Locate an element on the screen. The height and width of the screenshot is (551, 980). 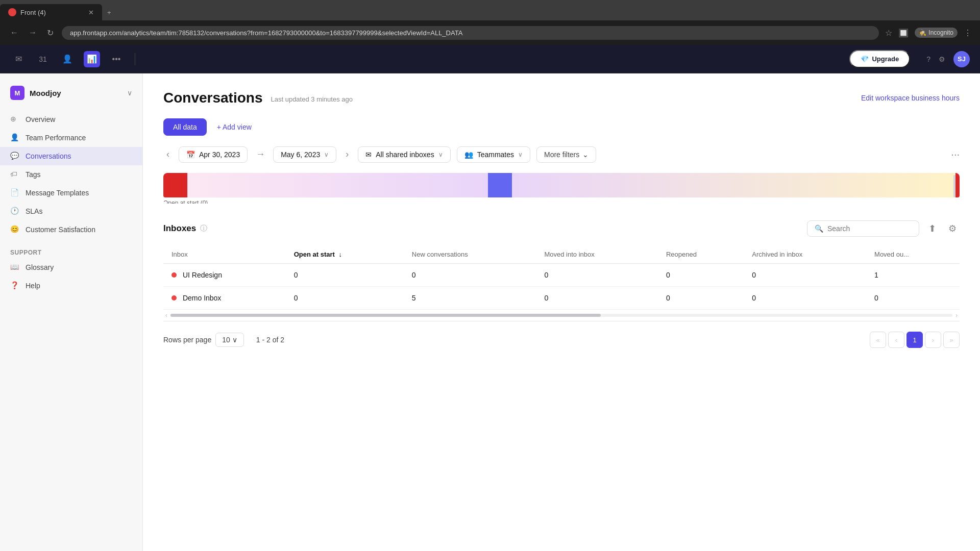
toolbar-right-actions: ? ⚙ SJ is located at coordinates (948, 59).